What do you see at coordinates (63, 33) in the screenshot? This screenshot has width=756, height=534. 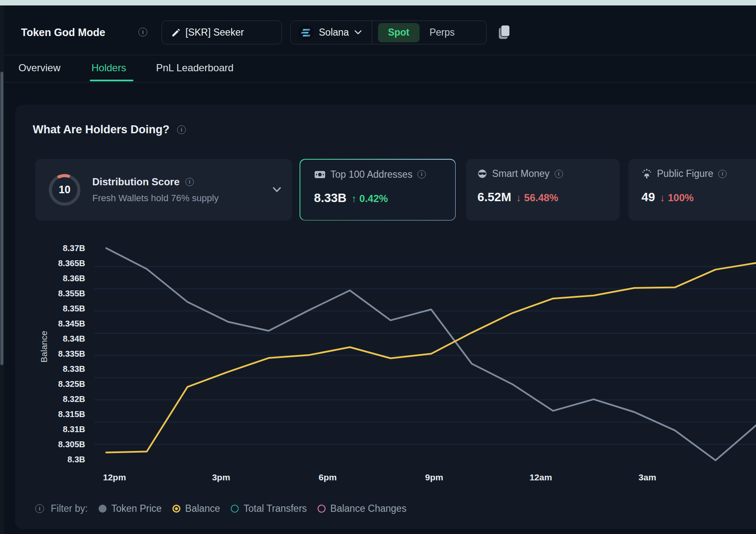 I see `page-title: Token God Mode` at bounding box center [63, 33].